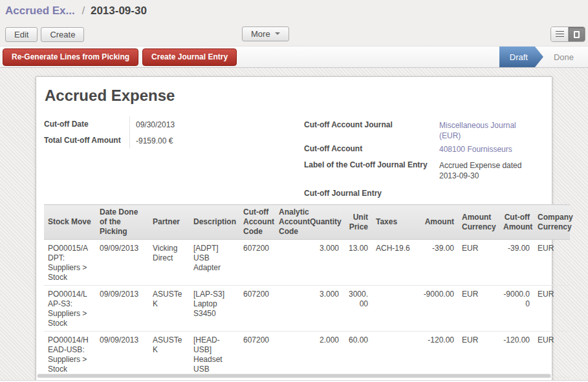 This screenshot has width=588, height=382. What do you see at coordinates (568, 34) in the screenshot?
I see `view-switcher` at bounding box center [568, 34].